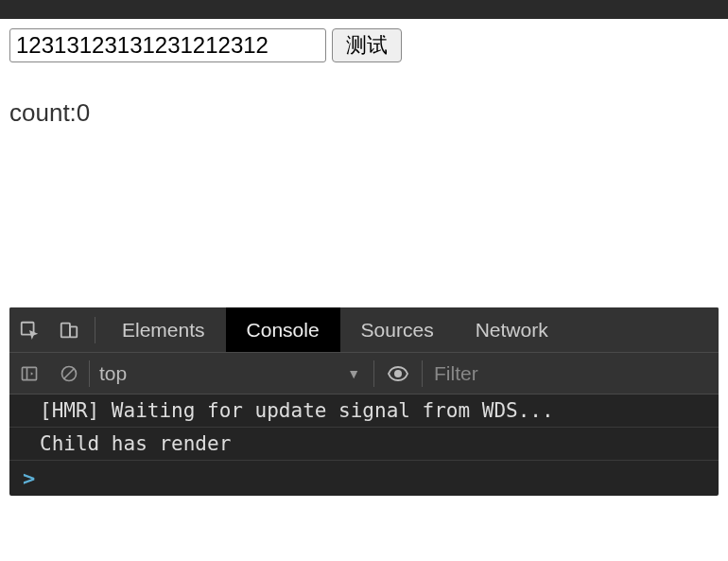 Image resolution: width=728 pixels, height=561 pixels. Describe the element at coordinates (367, 45) in the screenshot. I see `test-button: 测试` at that location.